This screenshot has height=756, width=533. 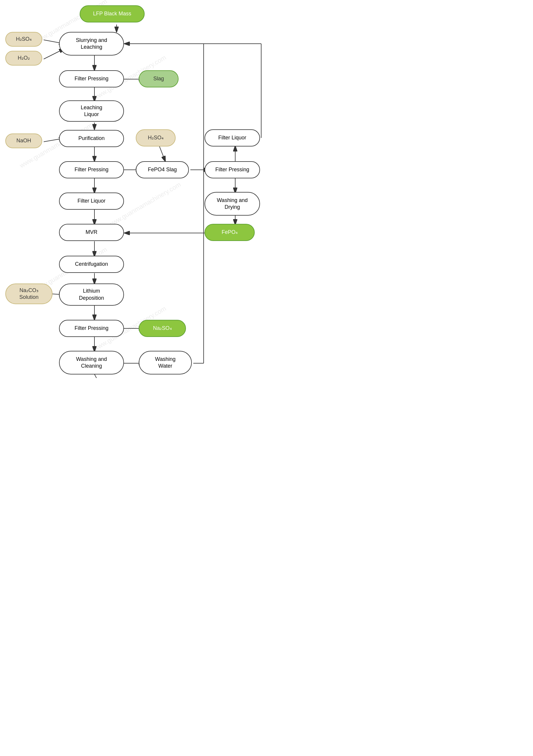 I want to click on node-lithium-deposition: LithiumDeposition, so click(x=91, y=294).